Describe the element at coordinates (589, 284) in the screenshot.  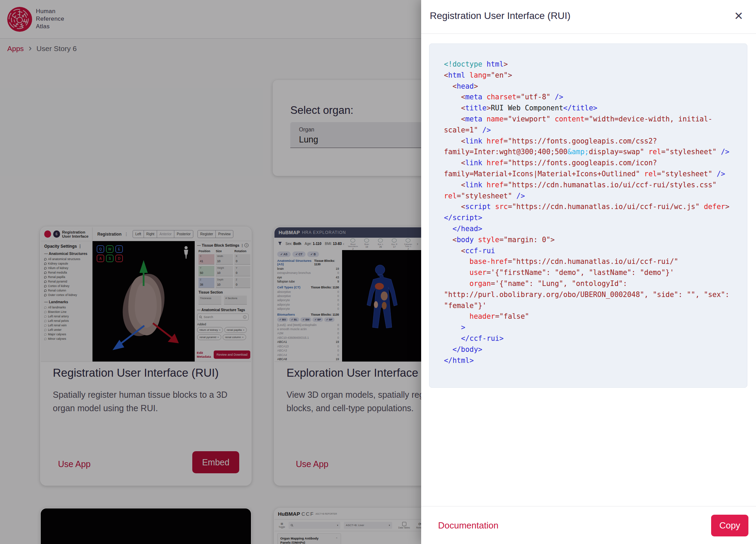
I see `code-line: organ='{"name": "Lung", "ontologyId":` at that location.